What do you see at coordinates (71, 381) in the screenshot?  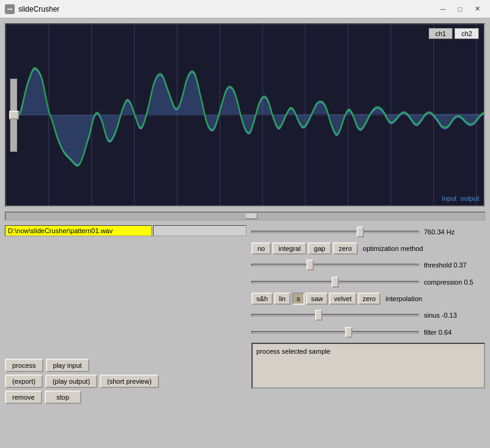 I see `play-output-button: (play output)` at bounding box center [71, 381].